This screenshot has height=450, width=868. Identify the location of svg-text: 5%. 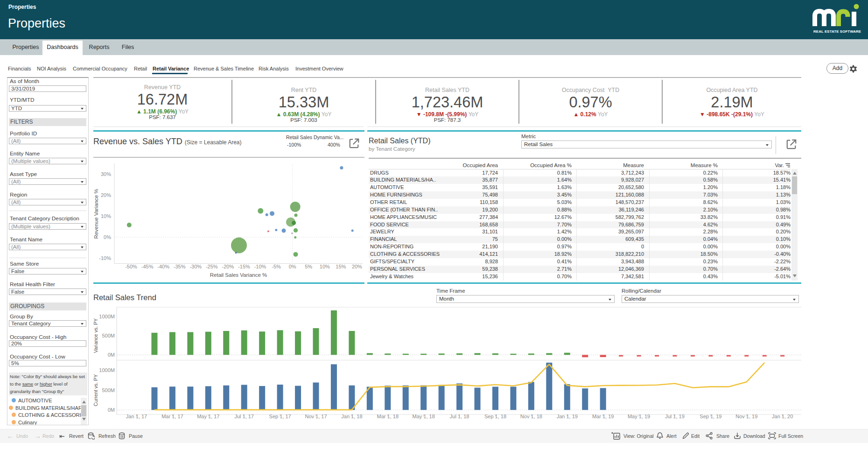
(308, 267).